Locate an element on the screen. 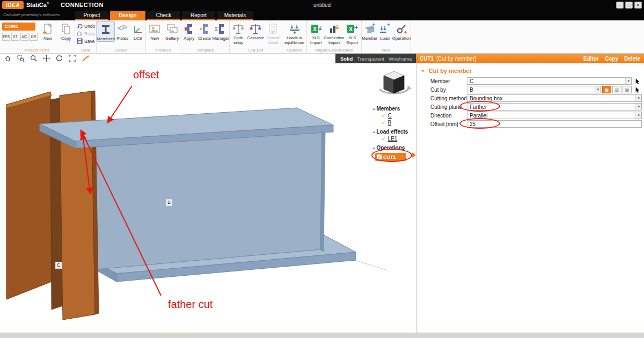 This screenshot has width=644, height=338. copy-project-item-button: Copy is located at coordinates (66, 31).